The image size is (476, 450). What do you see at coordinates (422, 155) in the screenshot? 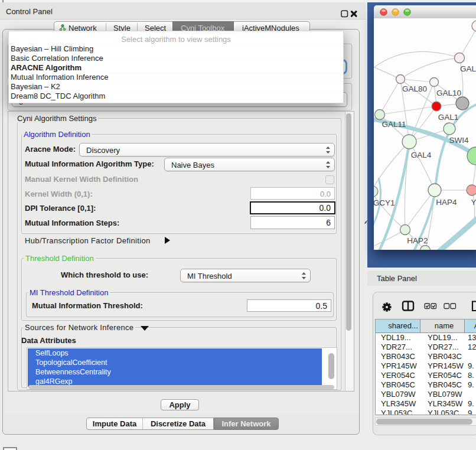
I see `svg-text: GAL4` at bounding box center [422, 155].